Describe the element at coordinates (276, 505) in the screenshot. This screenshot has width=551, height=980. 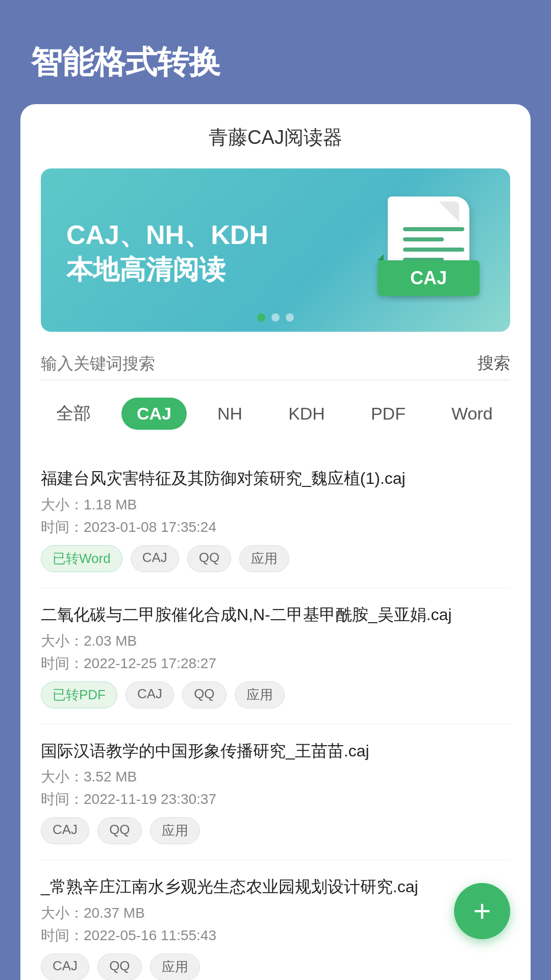
I see `file-size: 大小：1.18 MB` at that location.